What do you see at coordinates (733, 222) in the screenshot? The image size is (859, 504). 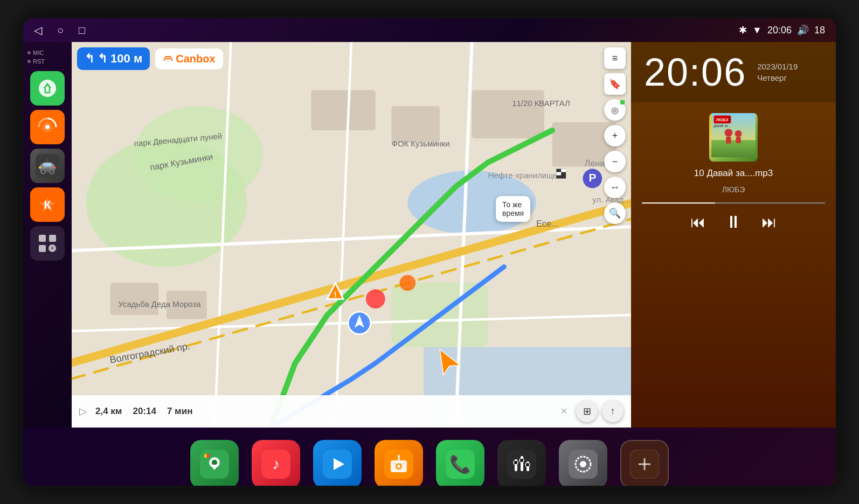 I see `play-pause-btn: ⏸` at bounding box center [733, 222].